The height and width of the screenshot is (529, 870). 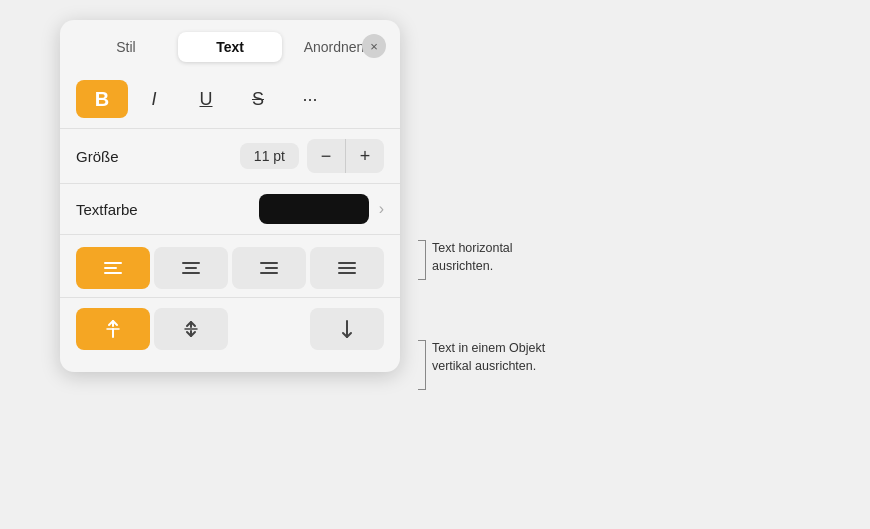 I want to click on valign-spacer, so click(x=269, y=329).